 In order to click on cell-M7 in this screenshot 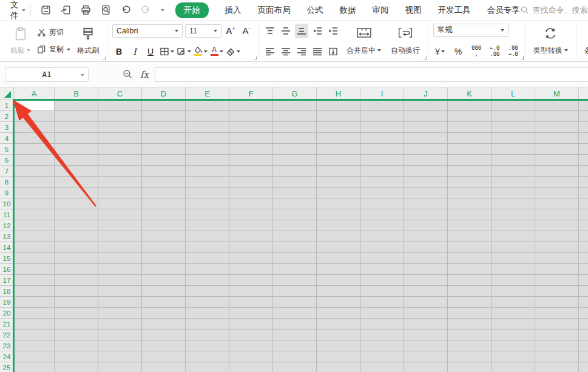, I will do `click(557, 171)`.